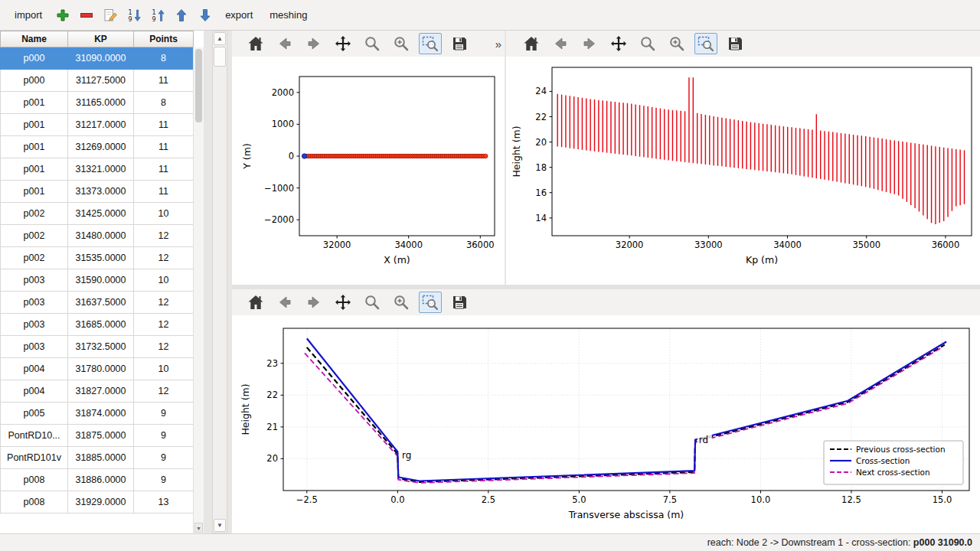  Describe the element at coordinates (220, 38) in the screenshot. I see `panel-scroll-up-button: ▲` at that location.